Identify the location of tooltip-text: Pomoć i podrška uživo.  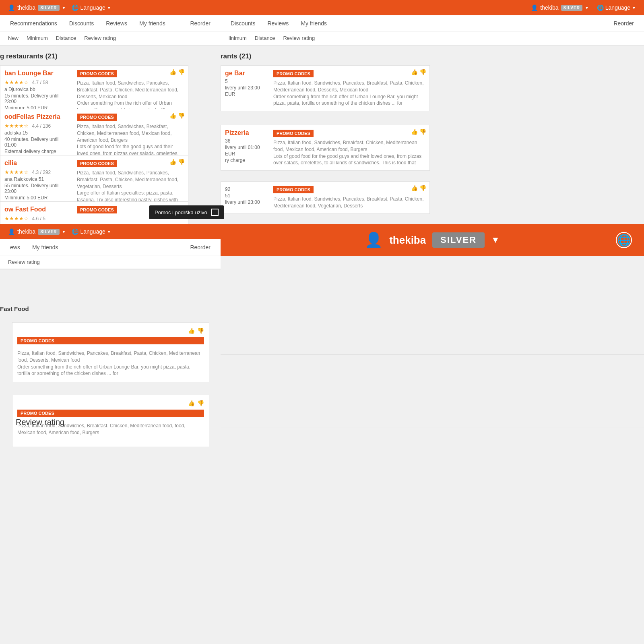
(181, 213).